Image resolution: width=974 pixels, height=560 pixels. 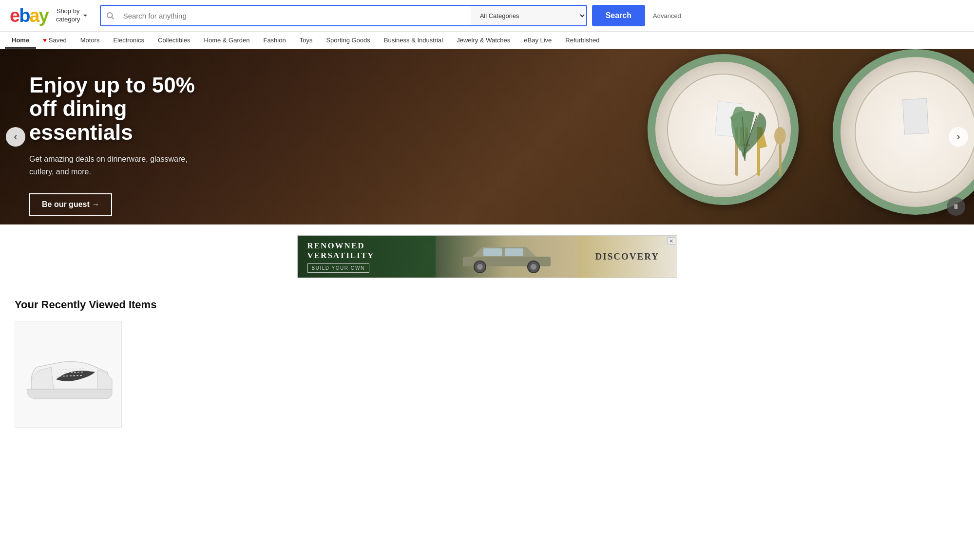 I want to click on nav-item-motors: Motors, so click(x=90, y=40).